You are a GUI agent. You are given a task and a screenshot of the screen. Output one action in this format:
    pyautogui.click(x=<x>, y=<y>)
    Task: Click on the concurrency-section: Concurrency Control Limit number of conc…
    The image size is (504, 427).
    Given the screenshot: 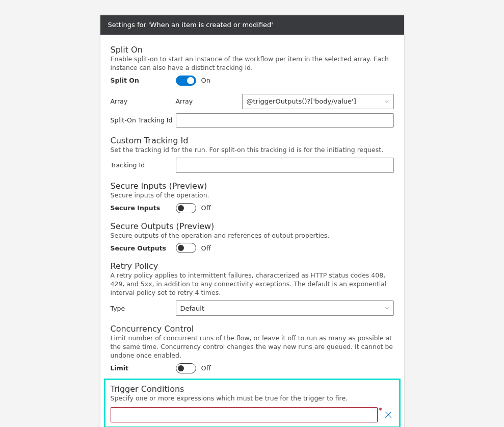 What is the action you would take?
    pyautogui.click(x=252, y=349)
    